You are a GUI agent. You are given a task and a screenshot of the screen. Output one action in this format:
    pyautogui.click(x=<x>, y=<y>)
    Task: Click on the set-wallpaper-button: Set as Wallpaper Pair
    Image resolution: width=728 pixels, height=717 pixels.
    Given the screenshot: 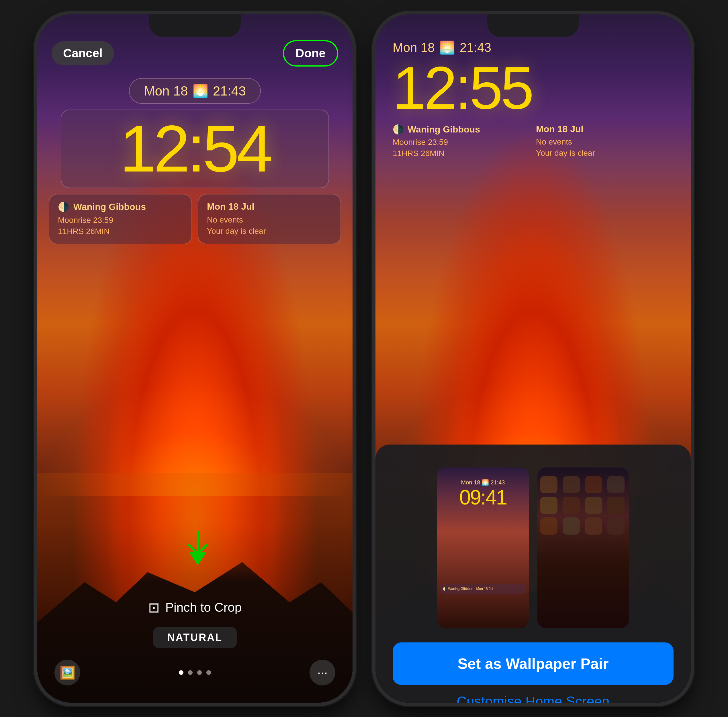 What is the action you would take?
    pyautogui.click(x=533, y=664)
    